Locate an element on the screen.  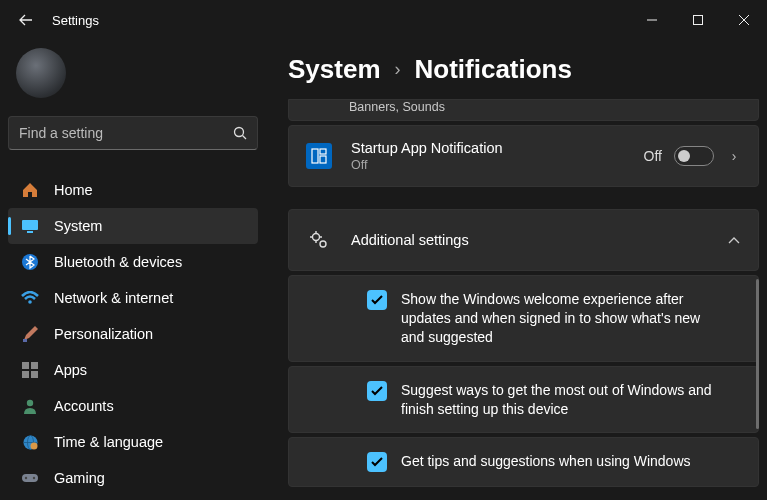
search-input is located at coordinates (126, 133).